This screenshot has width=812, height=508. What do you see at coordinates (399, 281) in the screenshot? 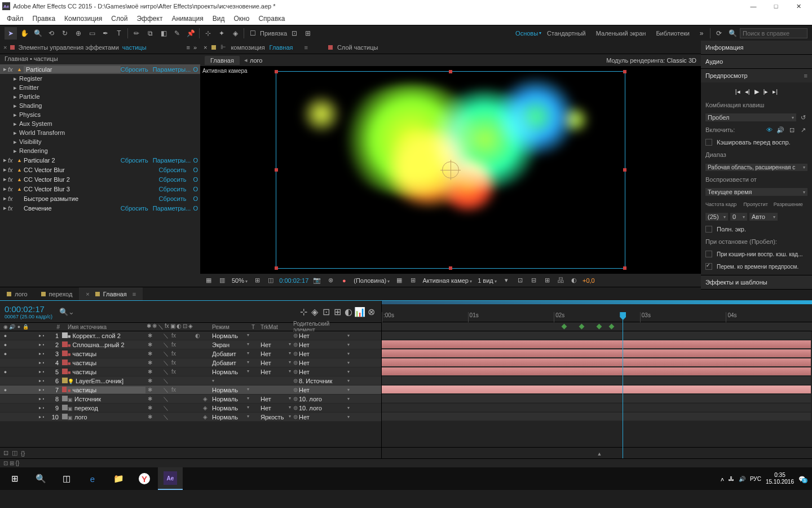
I see `fast-preview-icon: ▦` at bounding box center [399, 281].